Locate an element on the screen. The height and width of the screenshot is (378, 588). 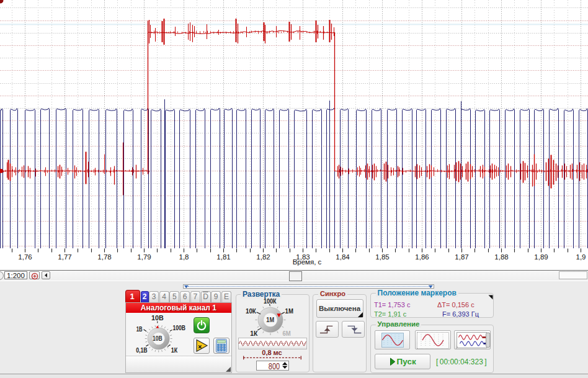
svg-text: 1,9 is located at coordinates (581, 257).